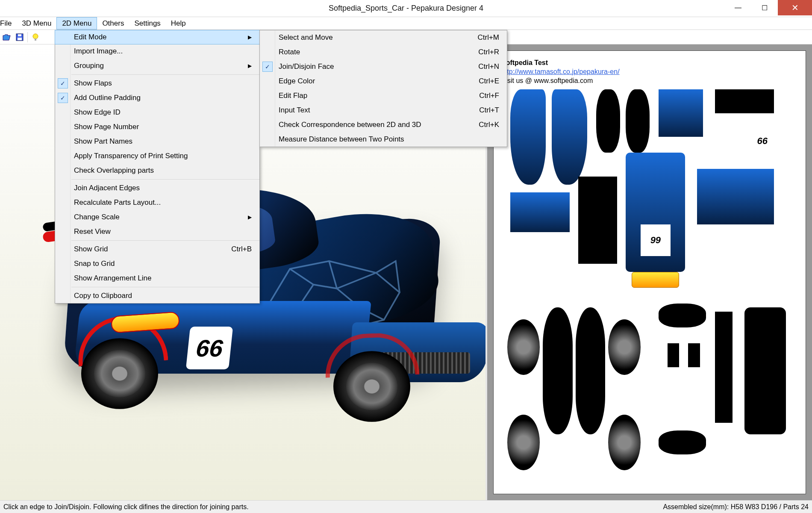 Image resolution: width=812 pixels, height=513 pixels. I want to click on submenu-item-select-move: Select and MoveCtrl+M, so click(383, 38).